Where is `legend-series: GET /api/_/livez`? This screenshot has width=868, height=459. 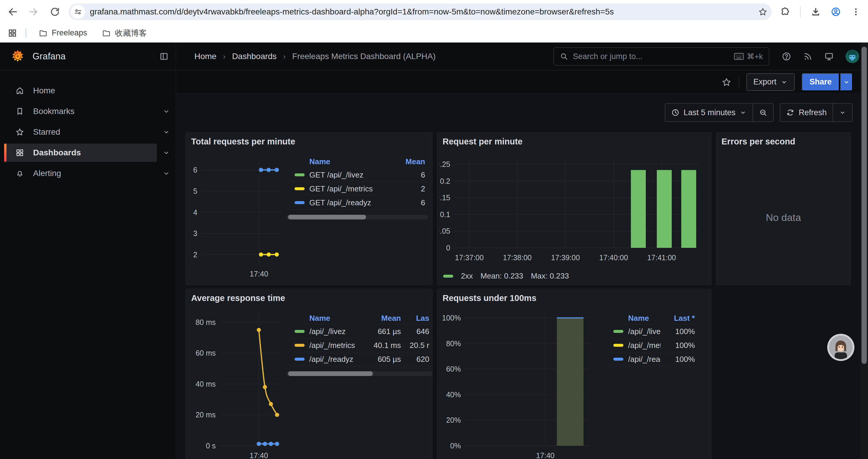 legend-series: GET /api/_/livez is located at coordinates (334, 175).